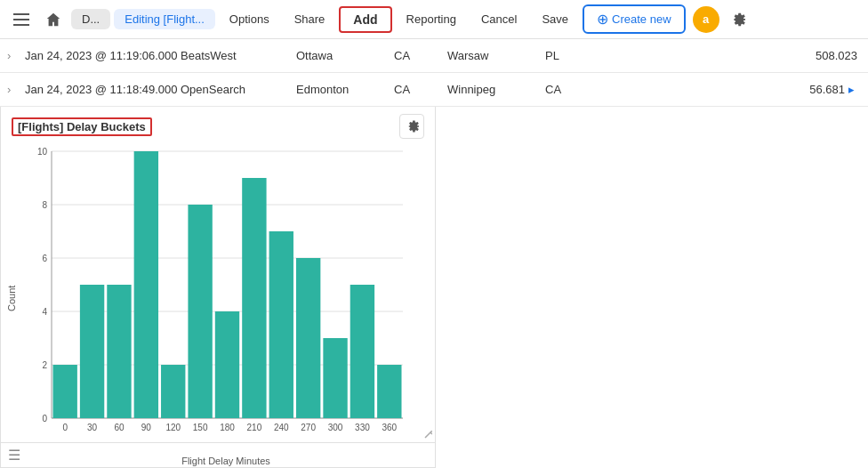 The image size is (868, 468). Describe the element at coordinates (218, 125) in the screenshot. I see `chart-header: [Flights] Delay Buckets` at that location.